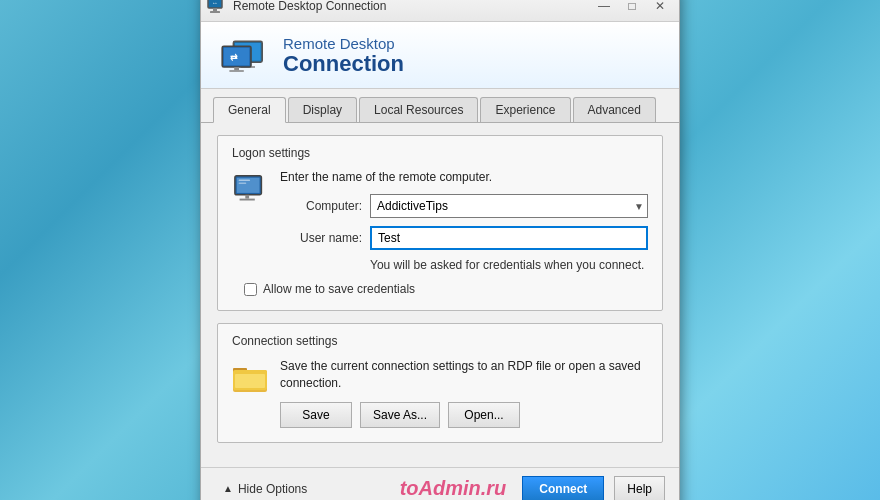 This screenshot has width=880, height=500. I want to click on titlebar: ↔ Remote Desktop Connection — □ ✕, so click(440, 11).